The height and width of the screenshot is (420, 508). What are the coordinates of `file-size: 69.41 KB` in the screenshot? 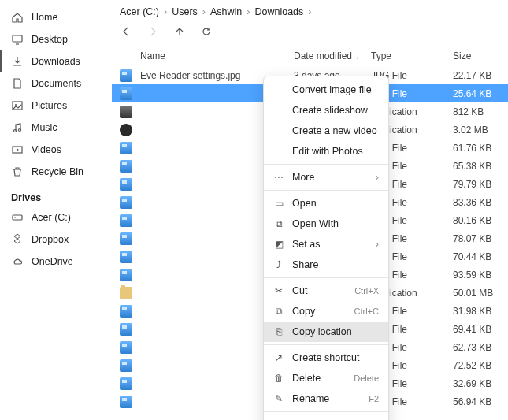 It's located at (480, 329).